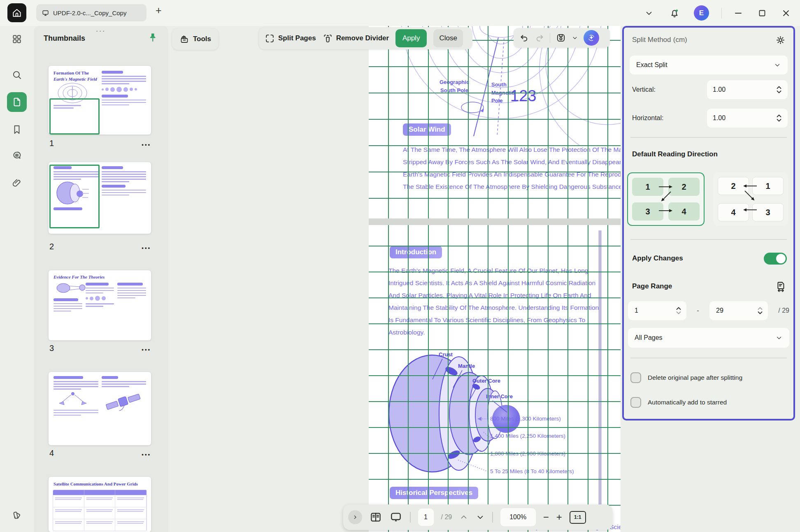 The width and height of the screenshot is (800, 532). Describe the element at coordinates (701, 13) in the screenshot. I see `account-button: E` at that location.